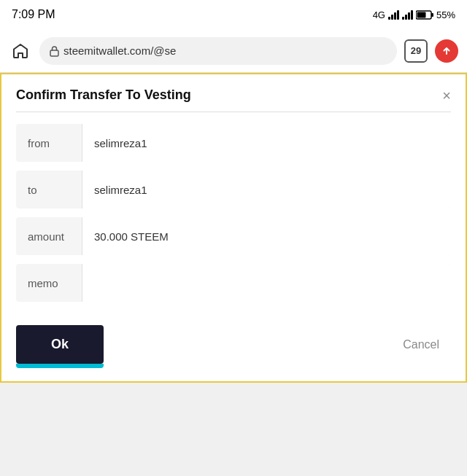 The width and height of the screenshot is (467, 476). Describe the element at coordinates (234, 93) in the screenshot. I see `dialog-header: Confirm Transfer To Vesting ×` at that location.